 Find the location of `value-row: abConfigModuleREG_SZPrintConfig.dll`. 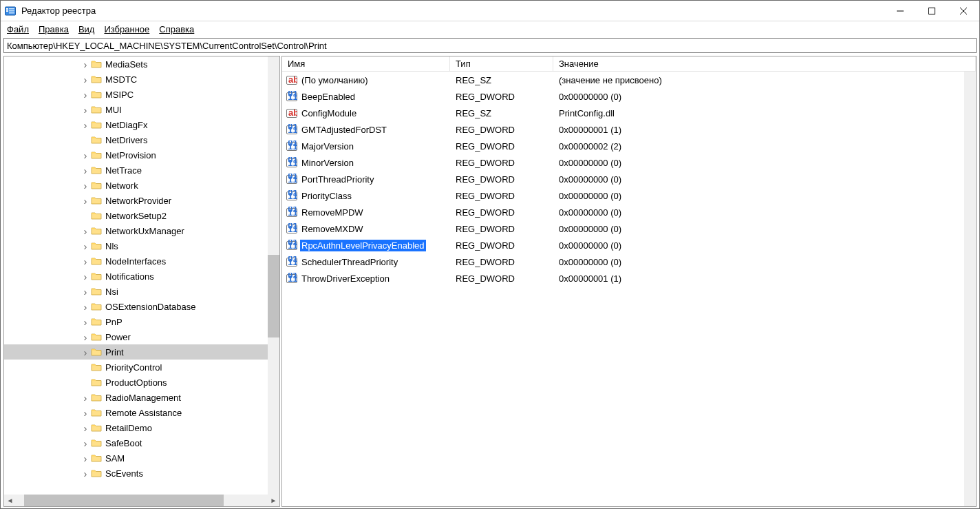

value-row: abConfigModuleREG_SZPrintConfig.dll is located at coordinates (624, 113).